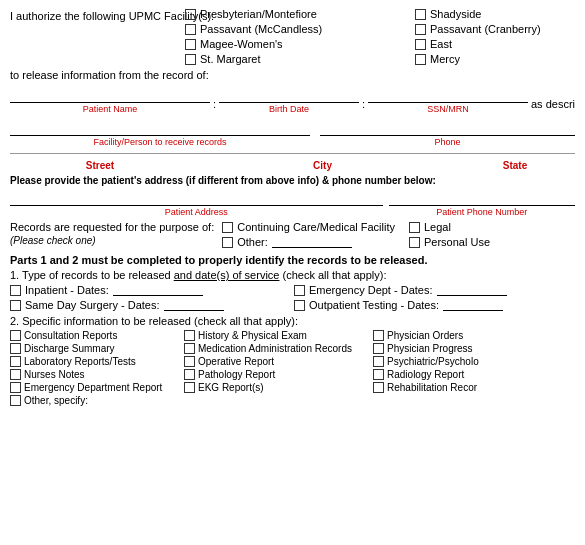 This screenshot has height=545, width=585. I want to click on other-input, so click(312, 242).